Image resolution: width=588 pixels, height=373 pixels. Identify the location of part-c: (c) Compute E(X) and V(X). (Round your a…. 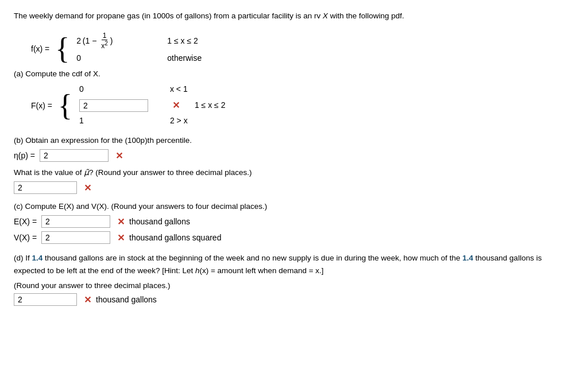
(294, 223).